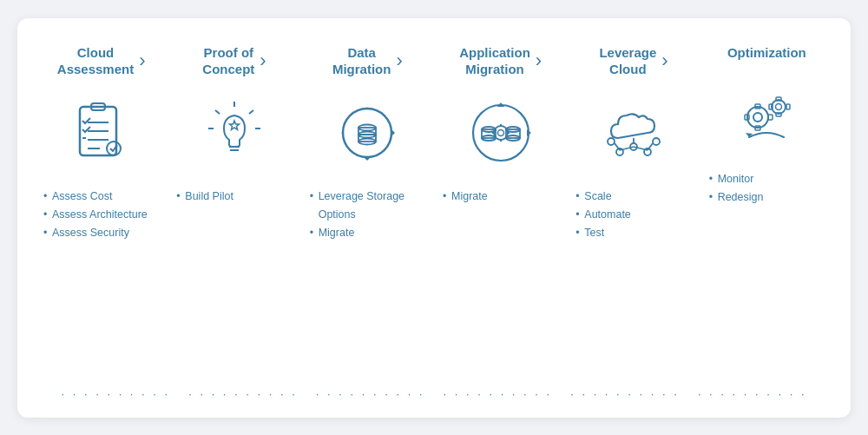 This screenshot has height=435, width=868. I want to click on bullets-leverage-cloud: Scale Automate Test, so click(634, 215).